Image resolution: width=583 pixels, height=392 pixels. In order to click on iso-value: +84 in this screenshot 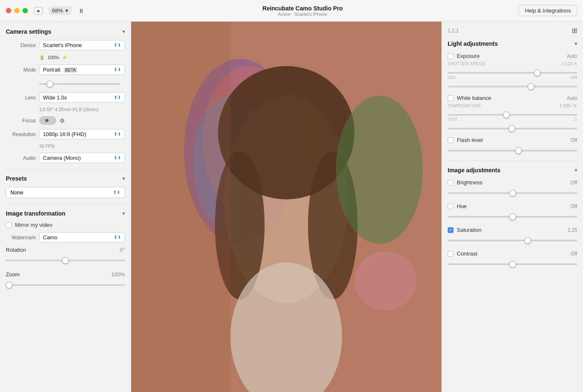, I will do `click(573, 77)`.